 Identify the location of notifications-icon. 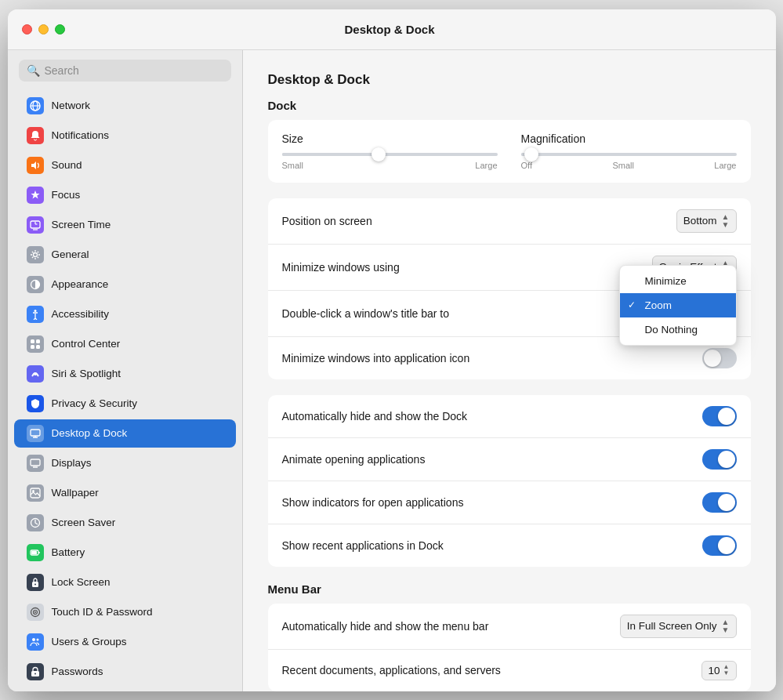
(35, 136).